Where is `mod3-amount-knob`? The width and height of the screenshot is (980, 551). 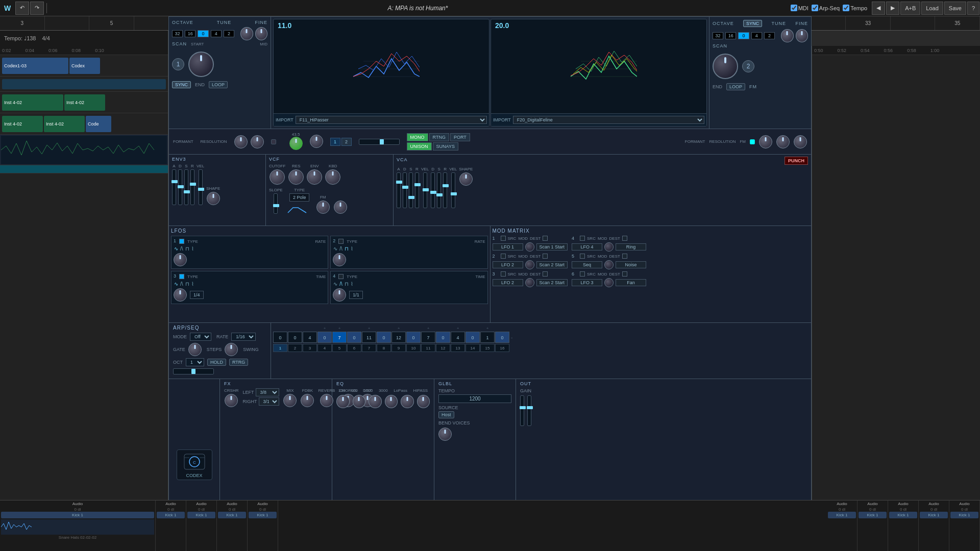 mod3-amount-knob is located at coordinates (530, 283).